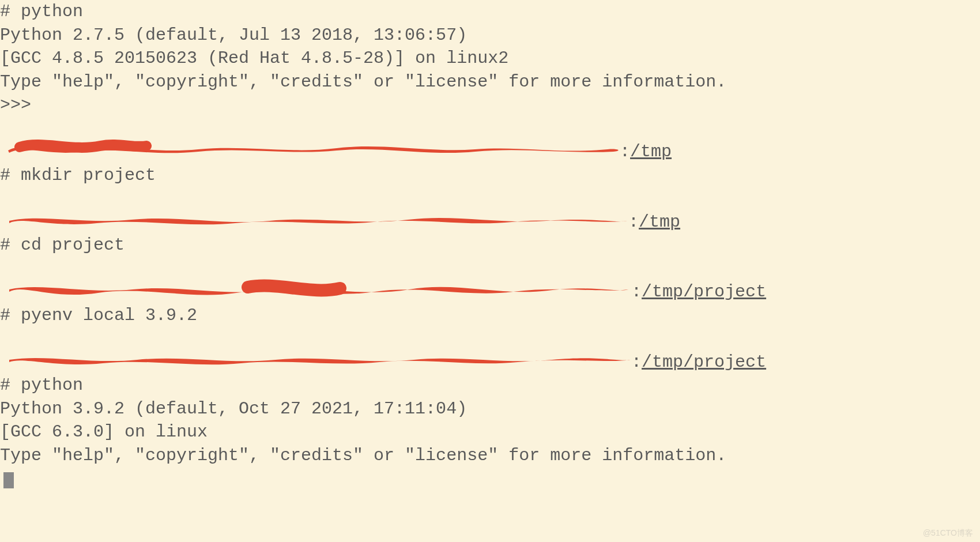  What do you see at coordinates (490, 316) in the screenshot?
I see `command-line: # pyenv local 3.9.2` at bounding box center [490, 316].